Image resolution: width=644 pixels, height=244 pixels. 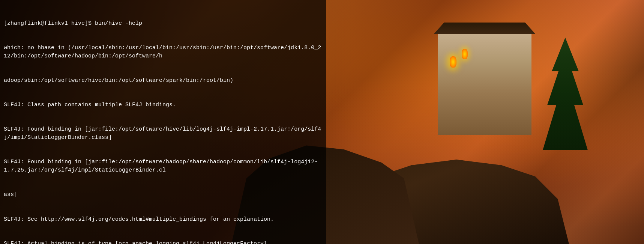 I want to click on output-line-6: ass], so click(x=163, y=195).